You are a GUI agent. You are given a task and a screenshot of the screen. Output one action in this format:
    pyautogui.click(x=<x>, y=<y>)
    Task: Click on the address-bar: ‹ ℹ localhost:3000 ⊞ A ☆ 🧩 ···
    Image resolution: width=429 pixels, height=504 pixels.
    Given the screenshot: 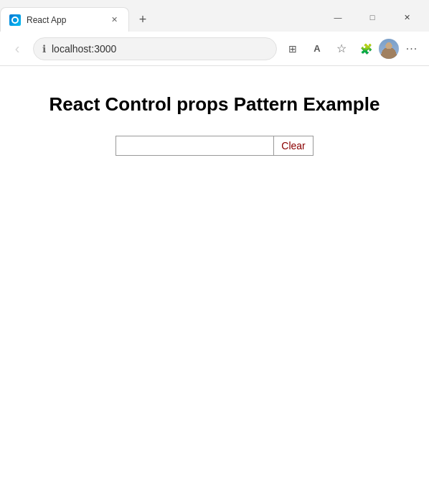 What is the action you would take?
    pyautogui.click(x=214, y=49)
    